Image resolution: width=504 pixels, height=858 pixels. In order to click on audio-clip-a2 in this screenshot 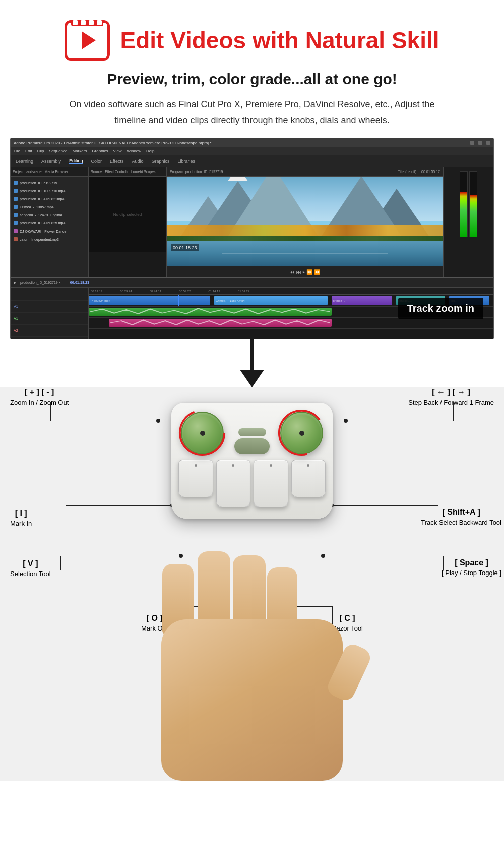, I will do `click(220, 323)`.